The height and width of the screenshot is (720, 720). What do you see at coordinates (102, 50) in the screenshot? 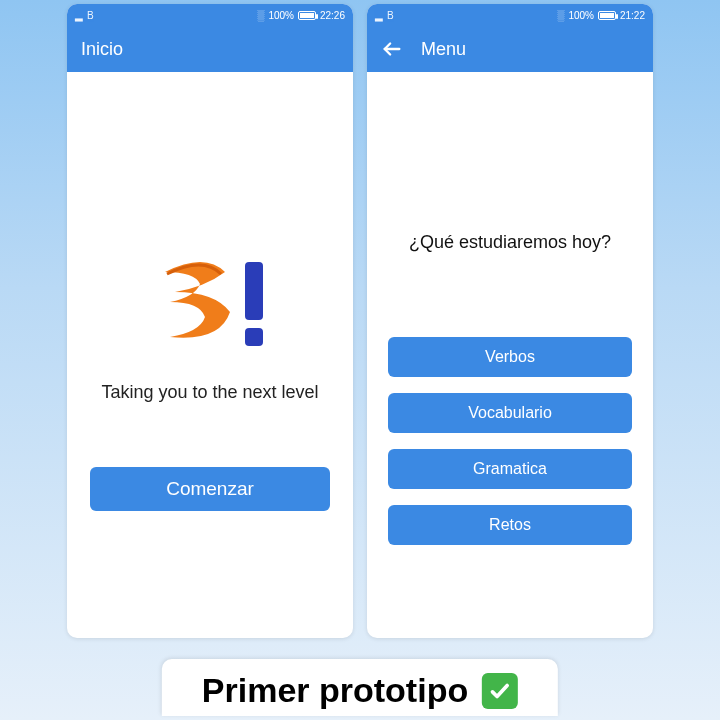
I see `page-title: Inicio` at bounding box center [102, 50].